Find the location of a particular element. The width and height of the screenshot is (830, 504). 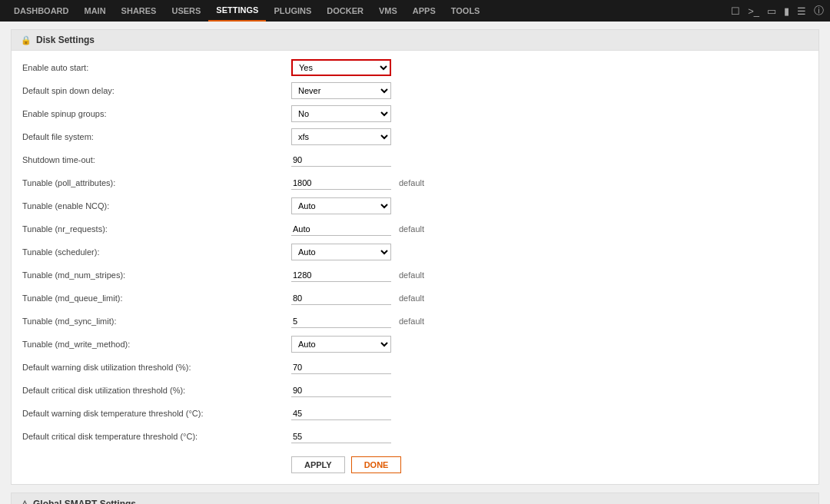

smart-settings-title: Global SMART Settings is located at coordinates (85, 502).